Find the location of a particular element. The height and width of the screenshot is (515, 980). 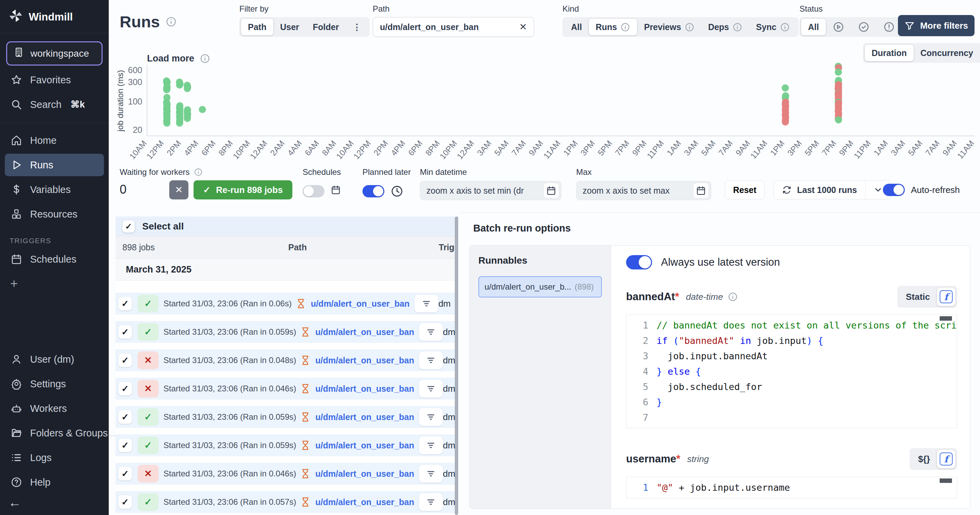

rerun-jobs-button: ✓ Re-run 898 jobs is located at coordinates (243, 190).